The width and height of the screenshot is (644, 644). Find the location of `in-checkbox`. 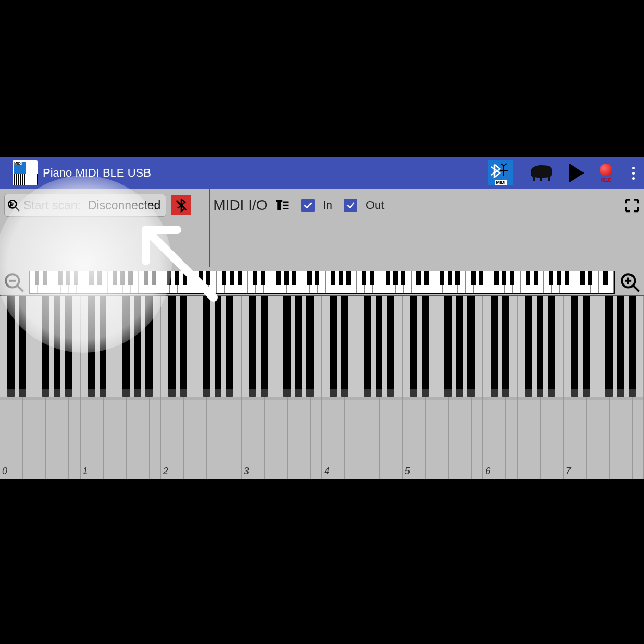

in-checkbox is located at coordinates (308, 205).